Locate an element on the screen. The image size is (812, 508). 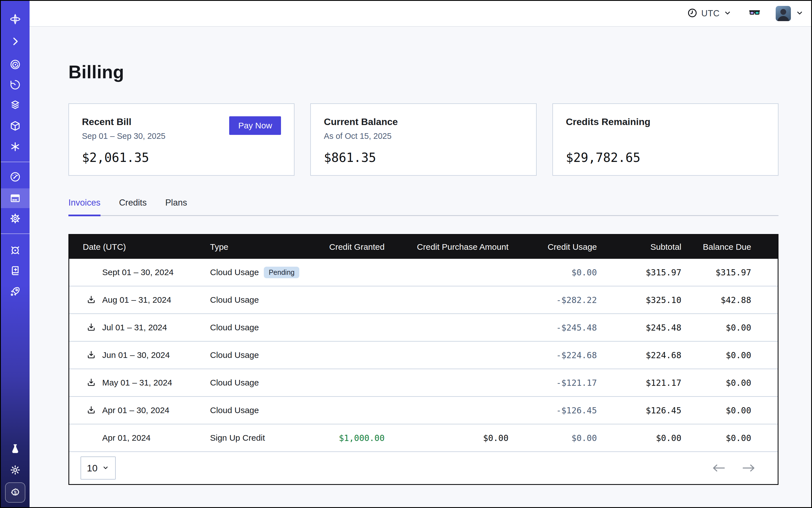
invoice-type: Sign Up Credit is located at coordinates (238, 438).